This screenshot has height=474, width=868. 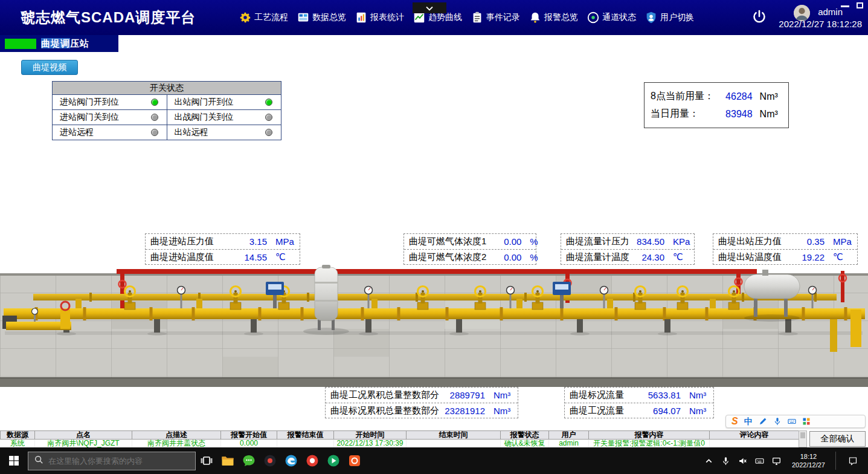 I want to click on ime-mode-indicator: 中, so click(x=748, y=421).